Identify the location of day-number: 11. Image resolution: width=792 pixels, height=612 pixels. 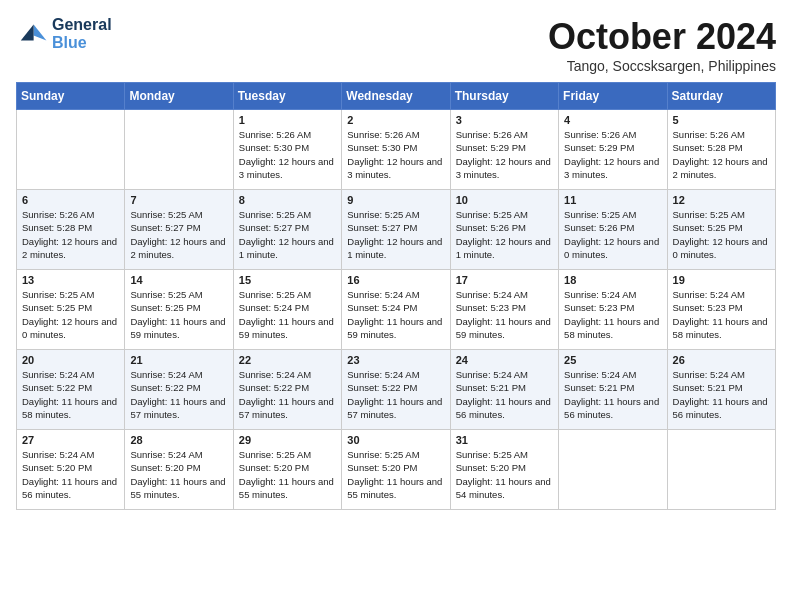
(612, 200).